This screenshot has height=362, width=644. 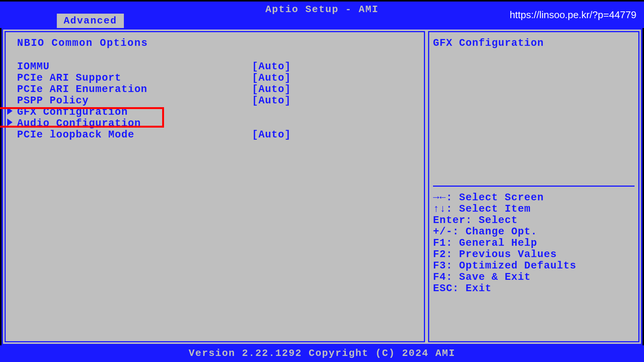 What do you see at coordinates (215, 112) in the screenshot?
I see `submenu-gfx-configuration: GFX Configuration` at bounding box center [215, 112].